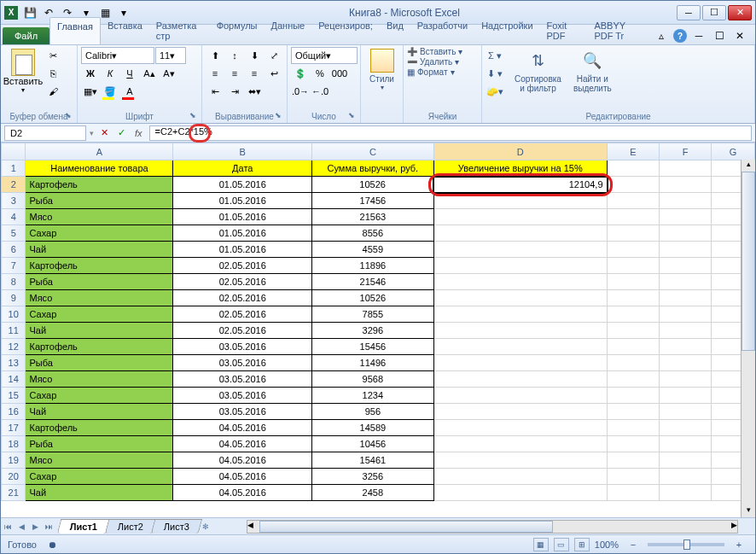 This screenshot has width=756, height=554. I want to click on cell-A5: Сахар, so click(99, 234).